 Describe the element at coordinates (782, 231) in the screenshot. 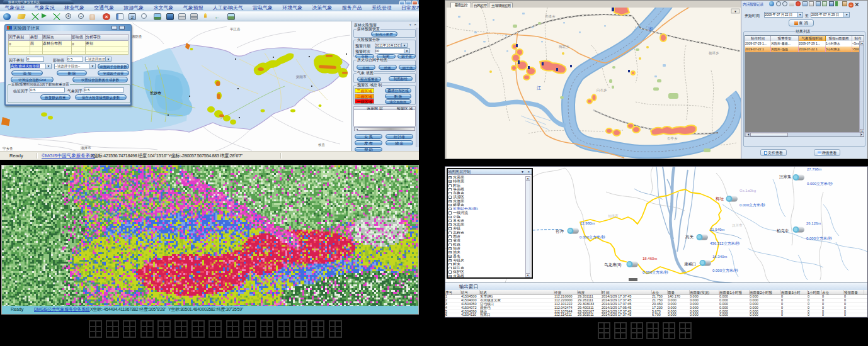

I see `svg-text: 柏克中` at that location.